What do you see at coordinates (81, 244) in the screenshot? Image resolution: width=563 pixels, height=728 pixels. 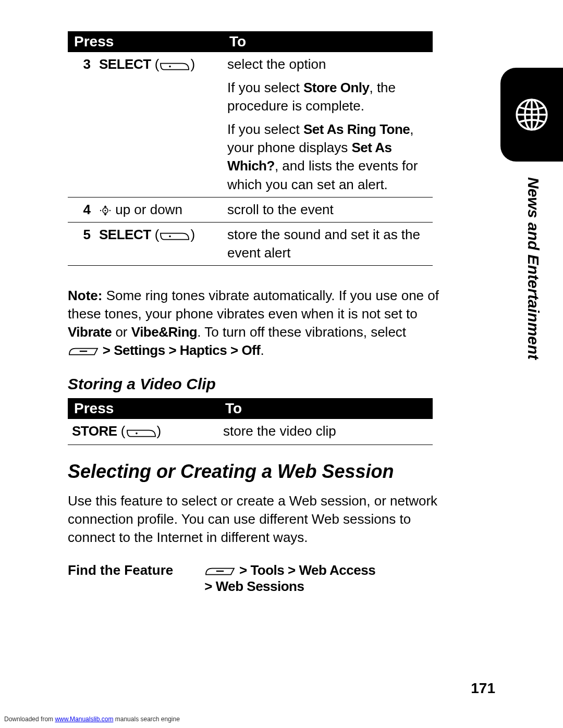 I see `step-num: 5` at bounding box center [81, 244].